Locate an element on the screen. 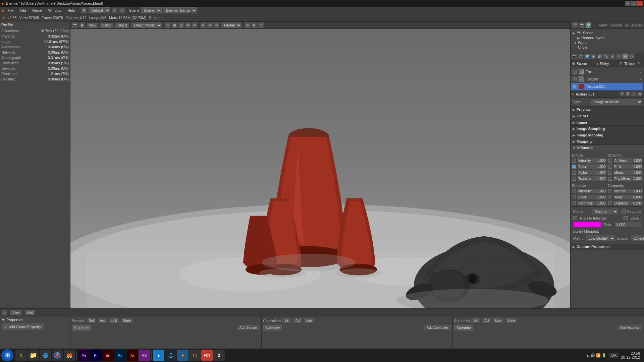  prop-texture-icon: 🗋 is located at coordinates (632, 56).